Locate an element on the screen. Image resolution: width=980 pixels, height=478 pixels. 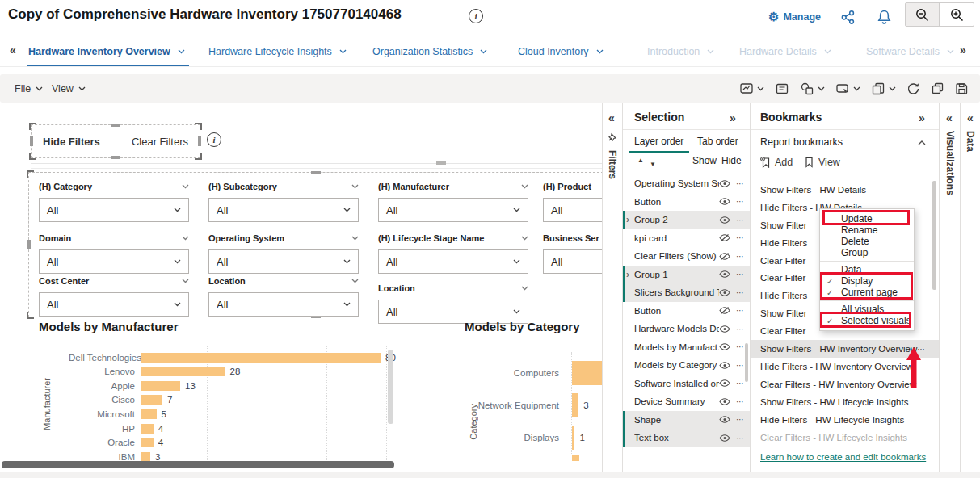
layer-item-models-by-category: Models by Category⋯ is located at coordinates (687, 365).